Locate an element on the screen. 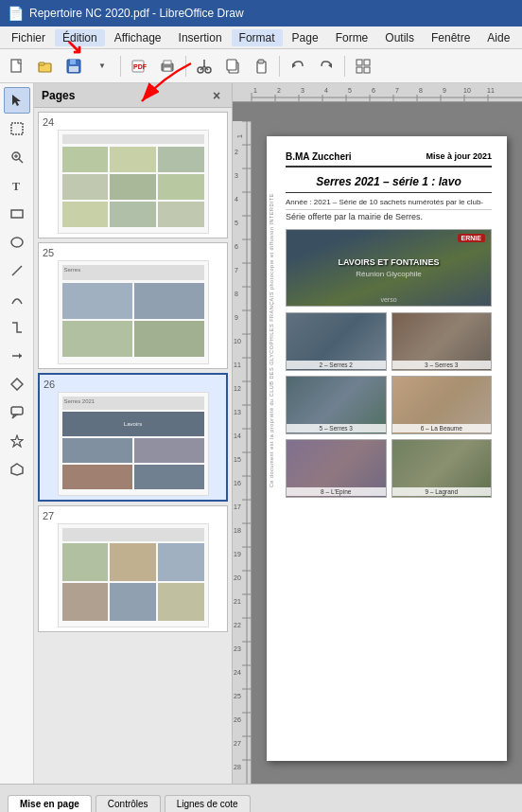  print-button is located at coordinates (167, 66).